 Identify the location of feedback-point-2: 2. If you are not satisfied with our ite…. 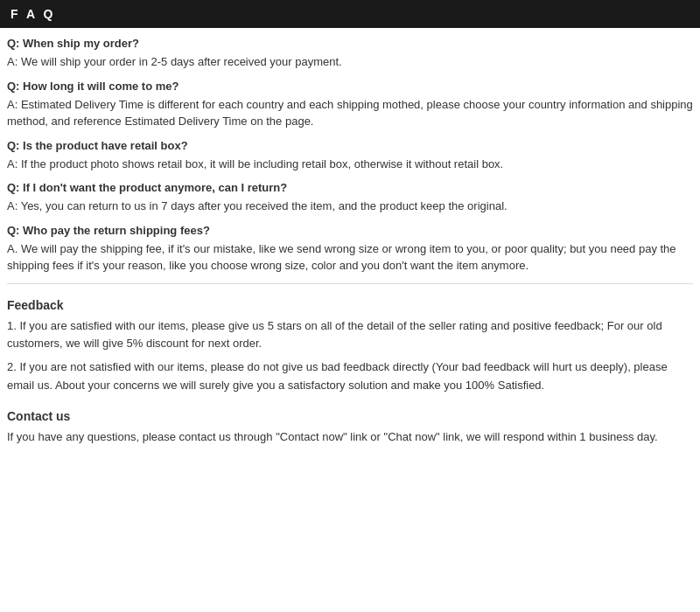
(350, 377).